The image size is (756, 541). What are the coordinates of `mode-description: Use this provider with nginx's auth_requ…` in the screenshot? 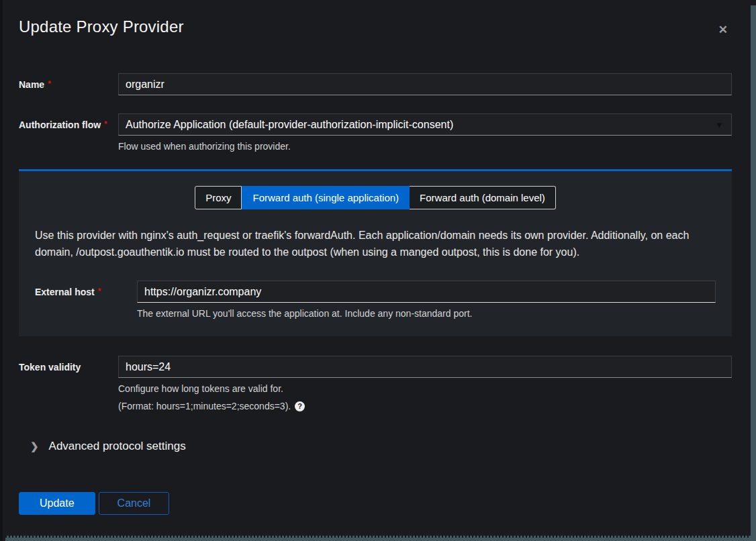 It's located at (375, 244).